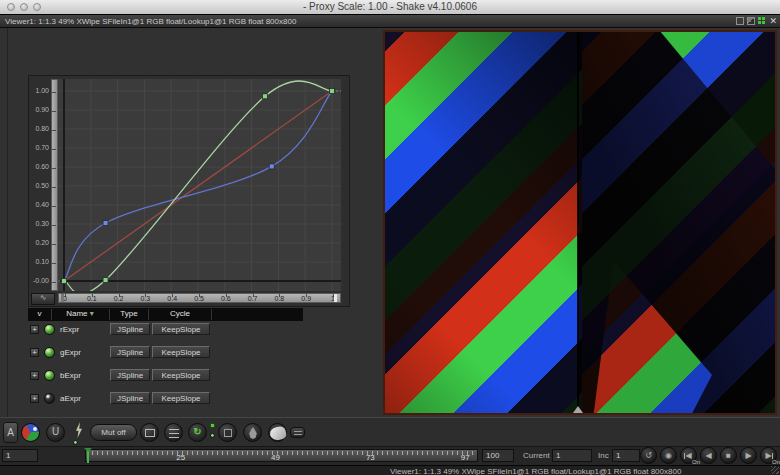 Image resolution: width=780 pixels, height=475 pixels. What do you see at coordinates (336, 298) in the screenshot?
I see `range-handle-right` at bounding box center [336, 298].